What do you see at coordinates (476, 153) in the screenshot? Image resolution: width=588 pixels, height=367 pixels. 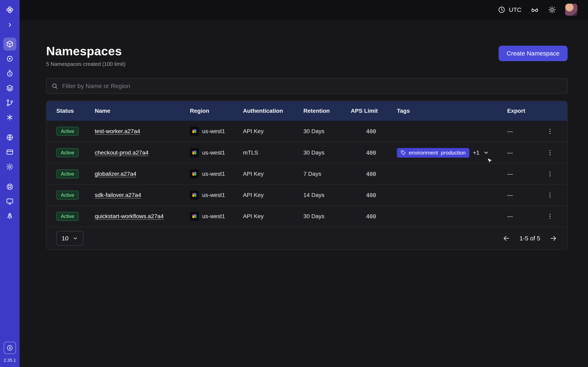 I see `tag-more-label: +1` at bounding box center [476, 153].